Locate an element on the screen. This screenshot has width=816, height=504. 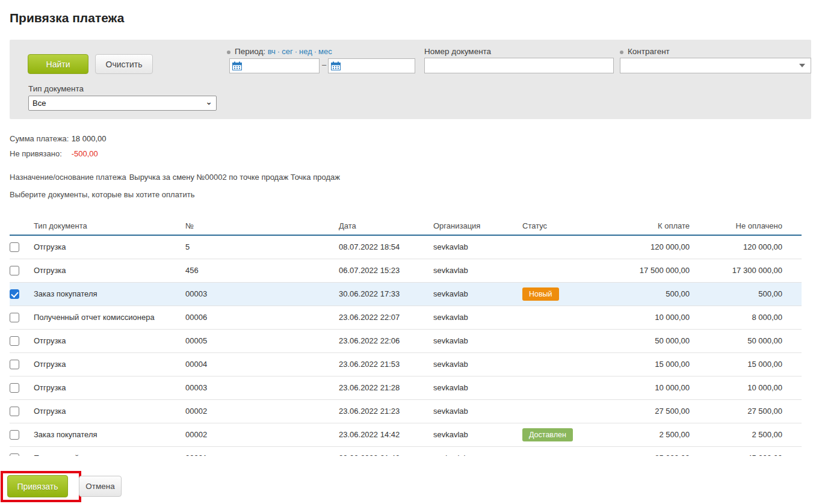
table-row: Отгрузка0000523.06.2022 22:06sevkavlab50… is located at coordinates (406, 340).